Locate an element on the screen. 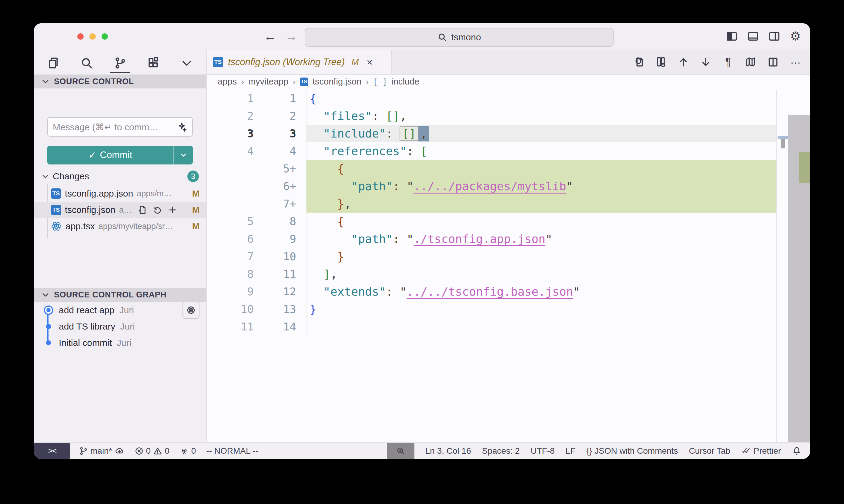 The image size is (844, 504). branch-indicator: main* is located at coordinates (102, 451).